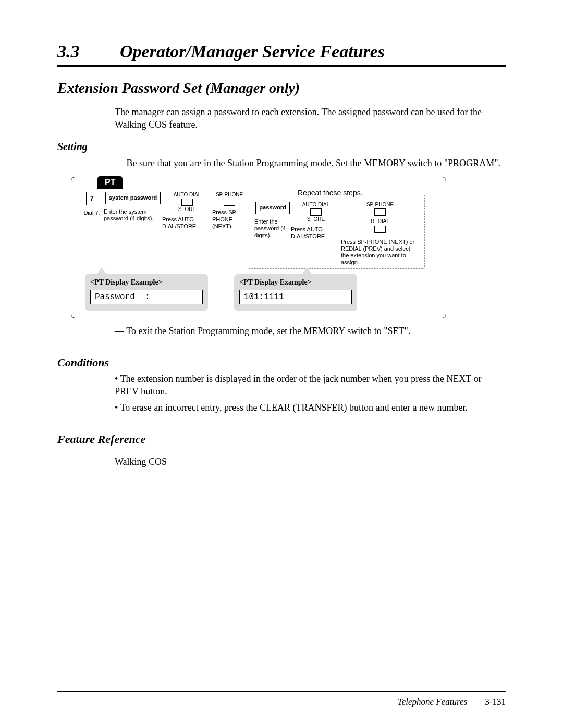  I want to click on display-example-1: <PT Display Example> Password :, so click(146, 292).